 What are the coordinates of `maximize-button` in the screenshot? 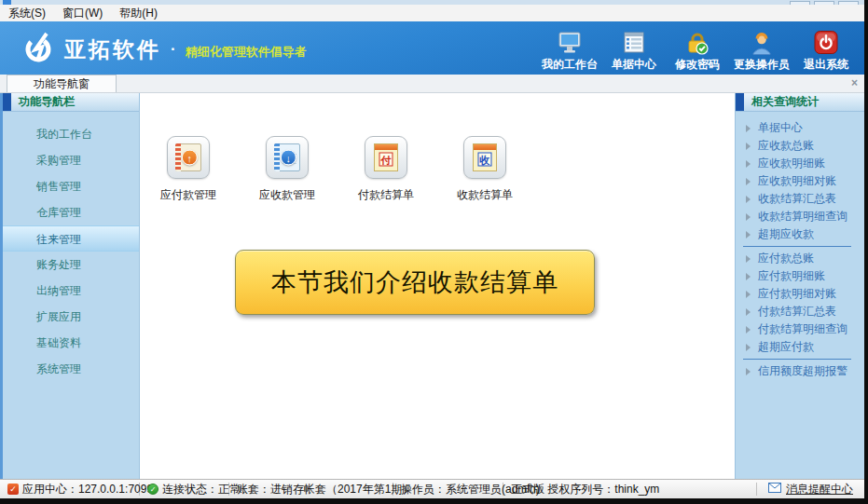 It's located at (824, 3).